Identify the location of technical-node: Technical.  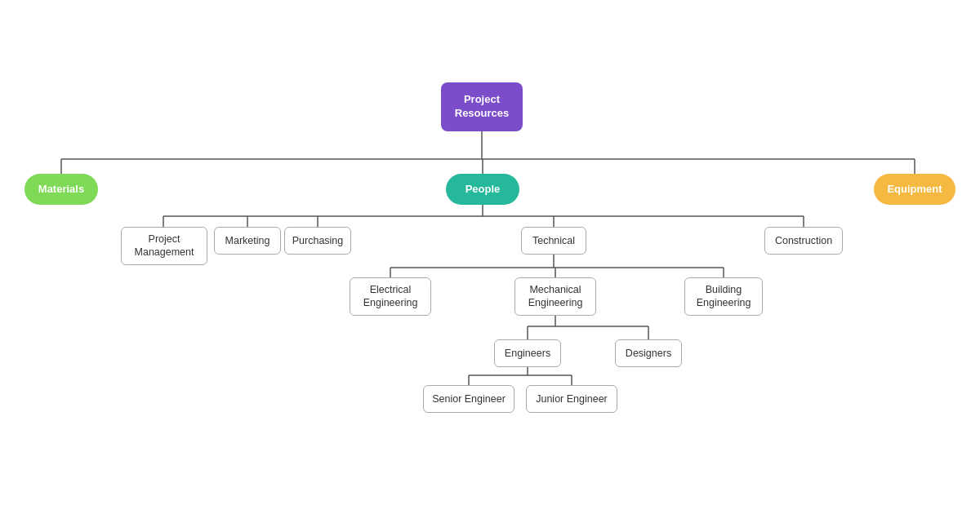
(554, 241).